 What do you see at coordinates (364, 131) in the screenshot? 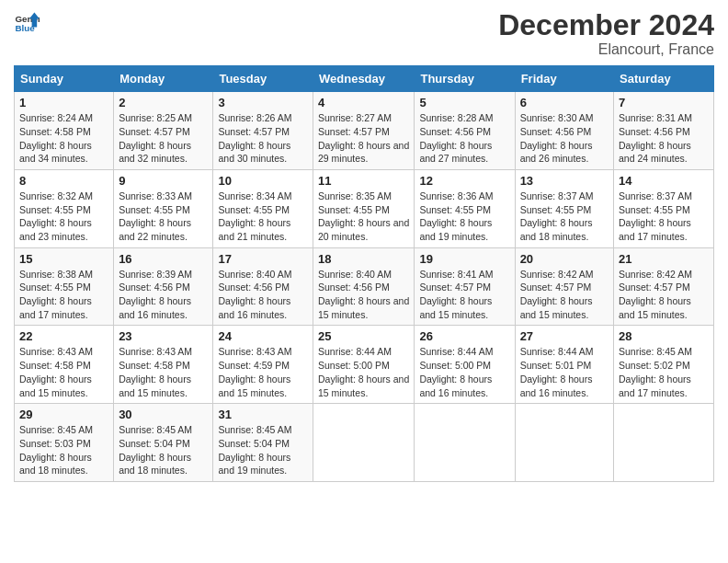
I see `calendar-week-row: 1Sunrise: 8:24 AMSunset: 4:58 PMDaylight…` at bounding box center [364, 131].